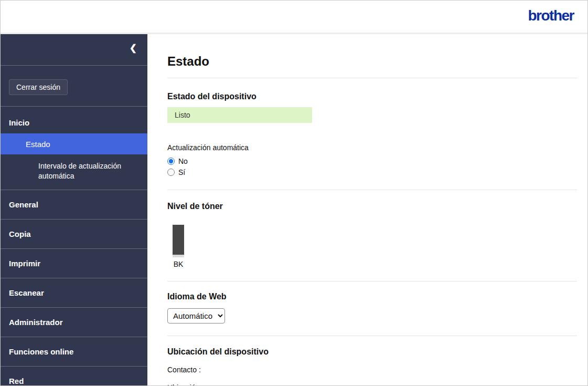 The image size is (588, 386). Describe the element at coordinates (74, 86) in the screenshot. I see `logout-row: Cerrar sesión` at that location.